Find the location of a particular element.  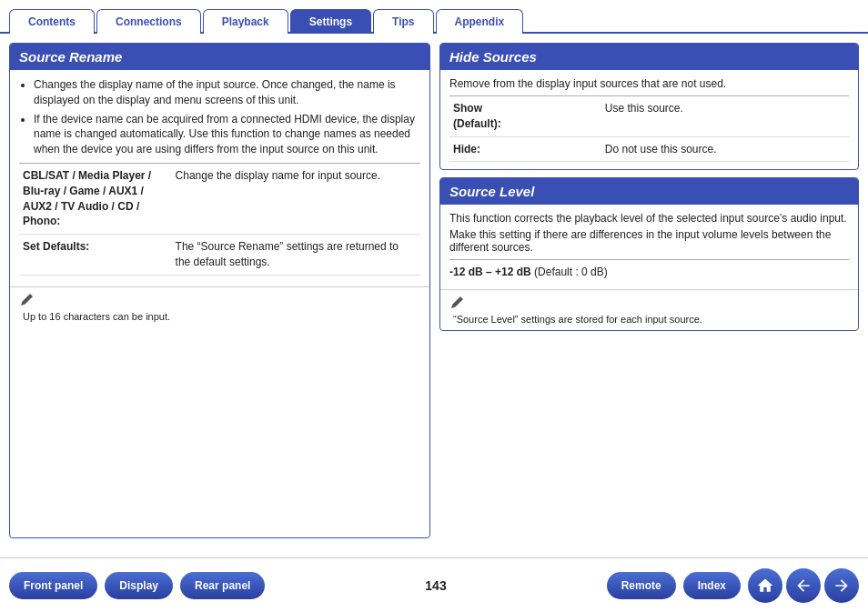

source-level-range: -12 dB – +12 dB (Default : 0 dB) is located at coordinates (650, 269).